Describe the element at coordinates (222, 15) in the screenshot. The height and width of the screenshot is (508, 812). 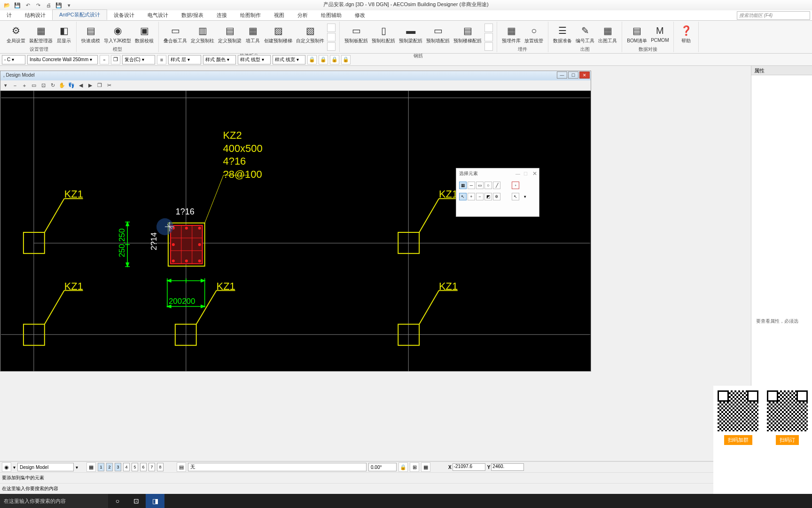
I see `tab-6: 连接` at that location.